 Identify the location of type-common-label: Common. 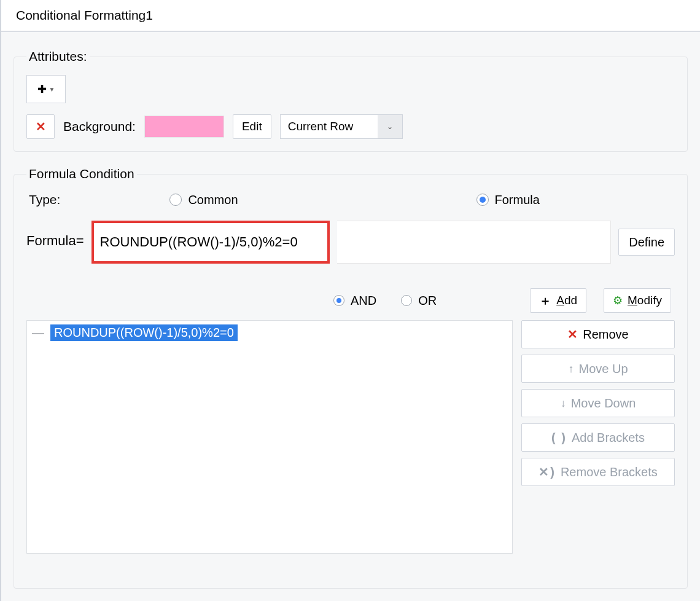
(212, 200).